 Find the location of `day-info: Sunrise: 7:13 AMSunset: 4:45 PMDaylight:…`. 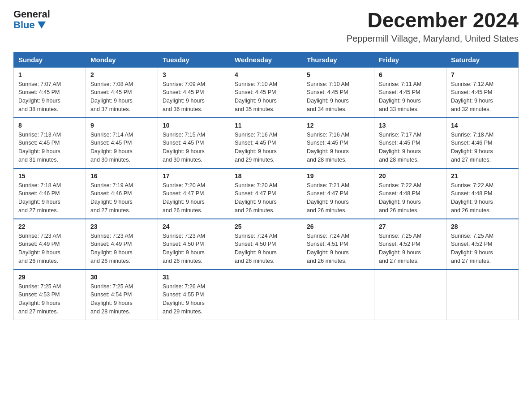

day-info: Sunrise: 7:13 AMSunset: 4:45 PMDaylight:… is located at coordinates (50, 148).